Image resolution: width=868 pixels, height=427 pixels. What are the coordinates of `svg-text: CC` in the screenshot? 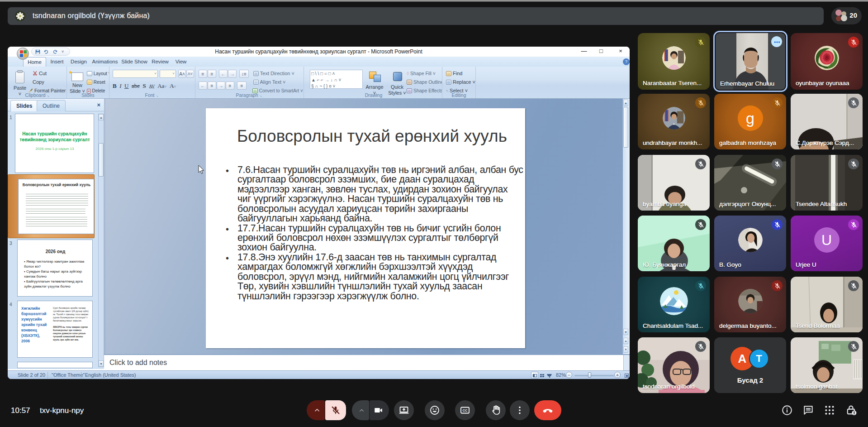 It's located at (465, 410).